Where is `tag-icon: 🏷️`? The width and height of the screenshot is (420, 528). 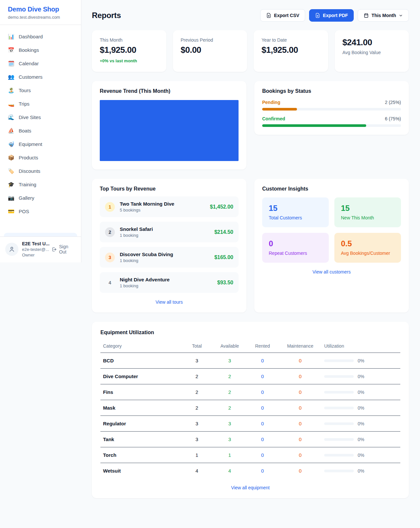 tag-icon: 🏷️ is located at coordinates (11, 171).